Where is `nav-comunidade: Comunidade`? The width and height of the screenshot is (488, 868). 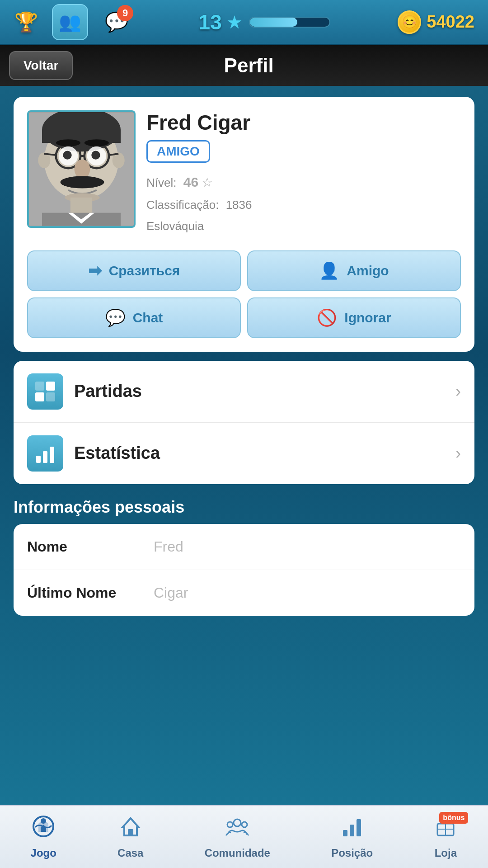
nav-comunidade: Comunidade is located at coordinates (238, 837).